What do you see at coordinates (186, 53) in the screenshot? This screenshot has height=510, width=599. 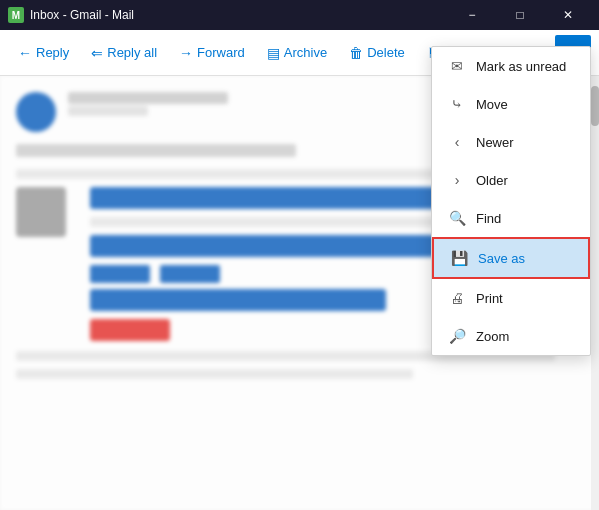 I see `forward-icon: →` at bounding box center [186, 53].